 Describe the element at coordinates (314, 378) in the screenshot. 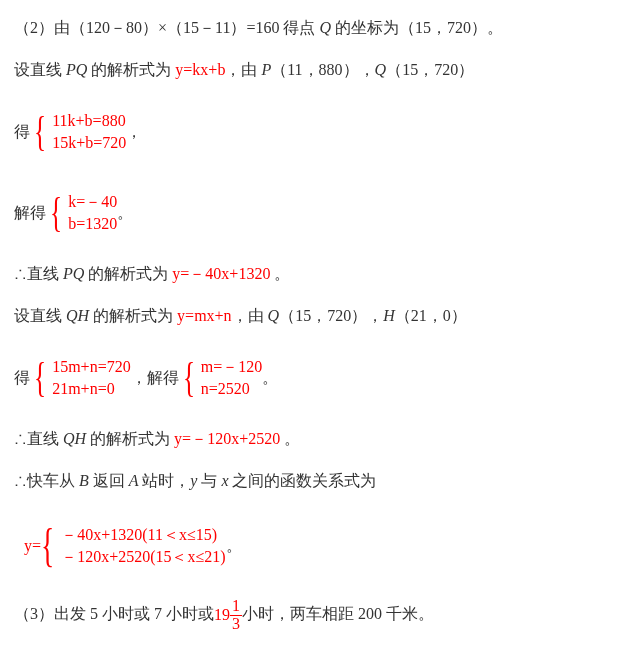

I see `system-2: 得 { 15m+n=720 21m+n=0 ，解得 { m=－120 n=252…` at that location.